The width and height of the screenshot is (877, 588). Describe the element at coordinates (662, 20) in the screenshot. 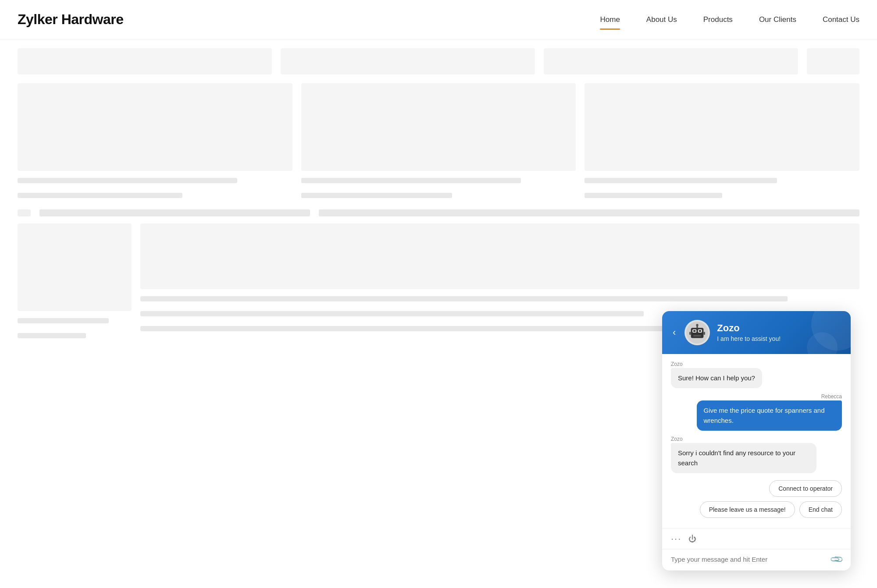

I see `nav-item-about: About Us` at that location.